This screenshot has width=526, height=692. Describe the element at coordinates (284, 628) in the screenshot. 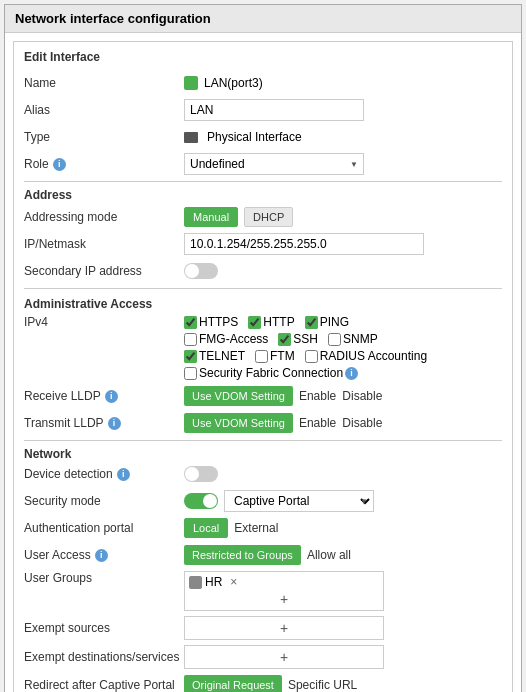

I see `exempt-sources-box: +` at that location.